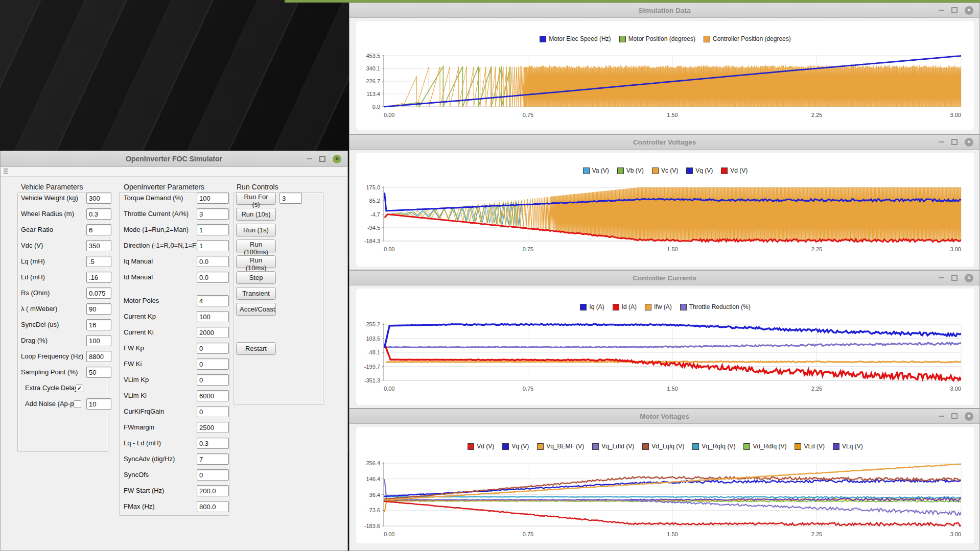 The image size is (980, 551). I want to click on window-title: Motor Voltages, so click(664, 417).